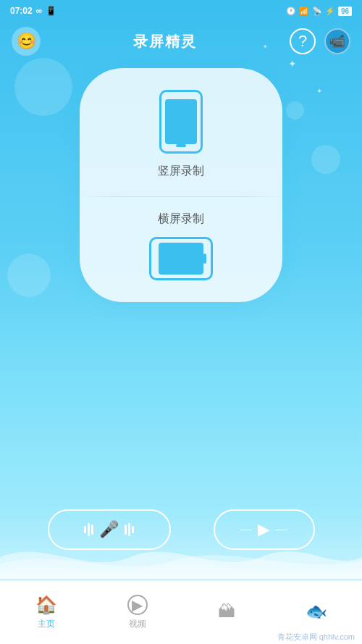 Image resolution: width=362 pixels, height=644 pixels. What do you see at coordinates (337, 41) in the screenshot?
I see `record-icon: 📹` at bounding box center [337, 41].